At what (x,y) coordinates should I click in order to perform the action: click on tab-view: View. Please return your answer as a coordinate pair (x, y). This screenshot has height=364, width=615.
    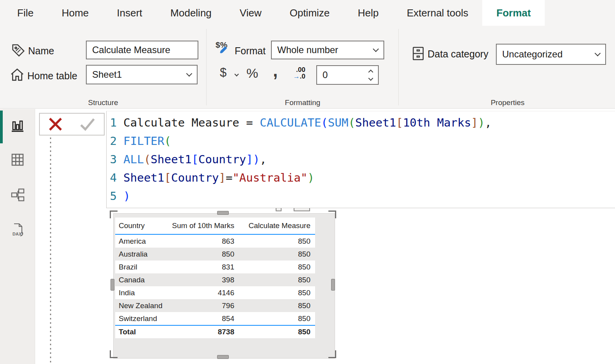
    Looking at the image, I should click on (251, 13).